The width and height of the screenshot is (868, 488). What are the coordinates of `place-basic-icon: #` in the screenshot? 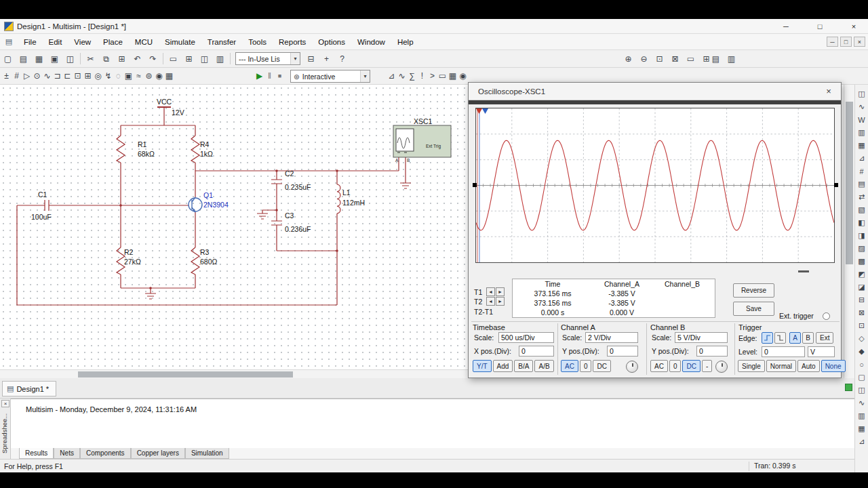 It's located at (16, 76).